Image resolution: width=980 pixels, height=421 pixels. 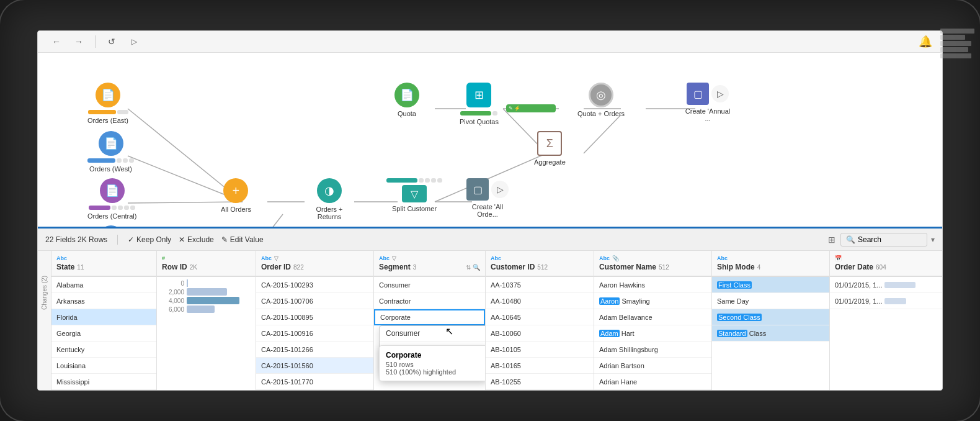 I want to click on cell-orderid-2: CA-2015-100895, so click(x=315, y=317).